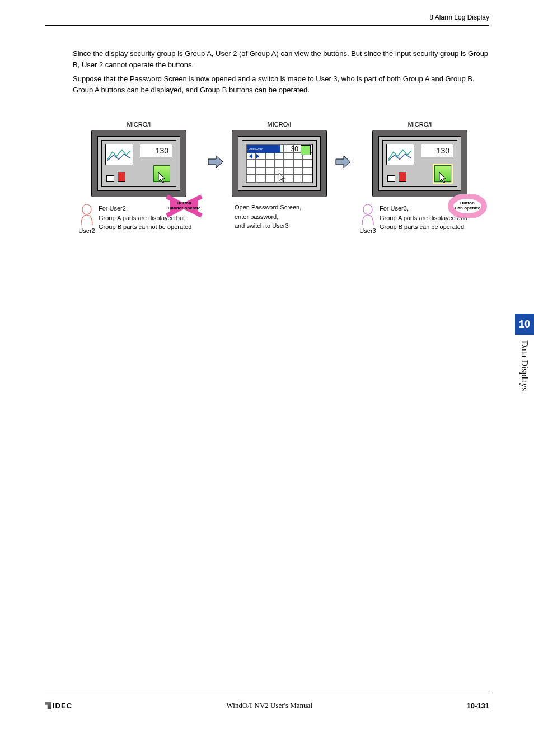  Describe the element at coordinates (420, 178) in the screenshot. I see `col-user3: MICRO/I 130` at that location.